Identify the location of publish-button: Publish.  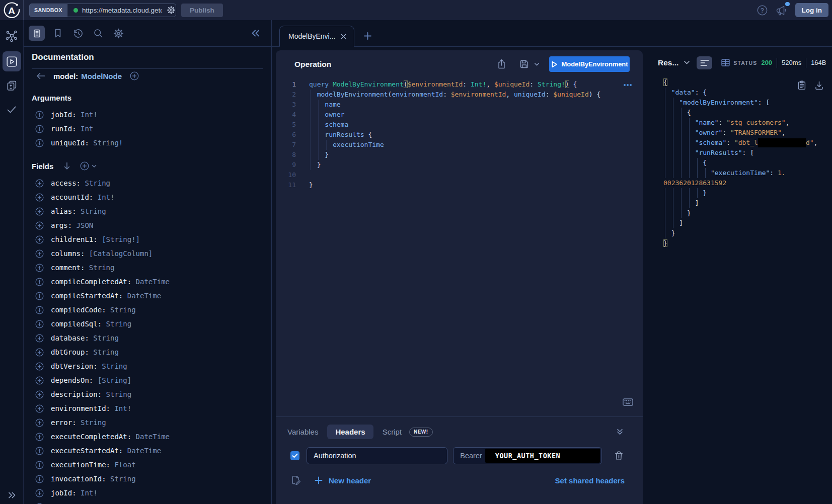
(202, 10).